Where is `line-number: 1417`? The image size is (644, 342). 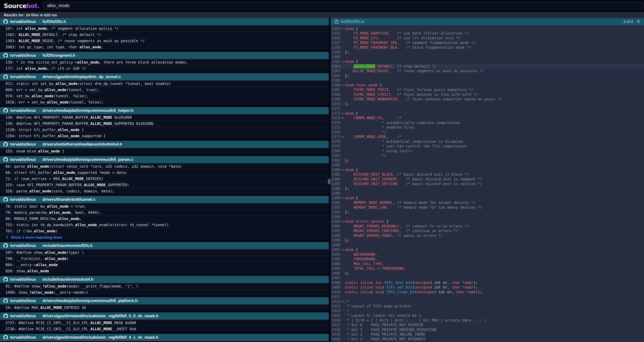 line-number: 1417 is located at coordinates (336, 325).